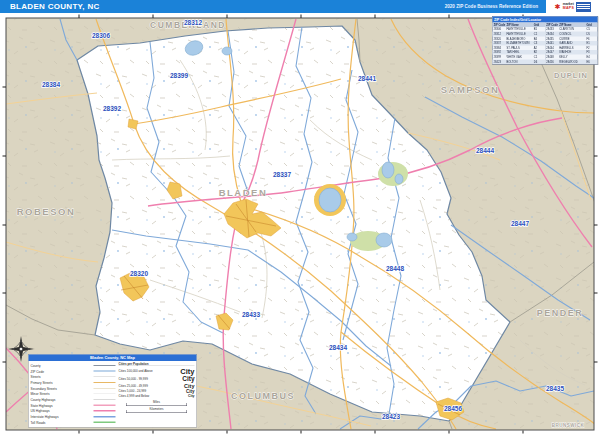  Describe the element at coordinates (105, 423) in the screenshot. I see `toll-line-swatch` at that location.